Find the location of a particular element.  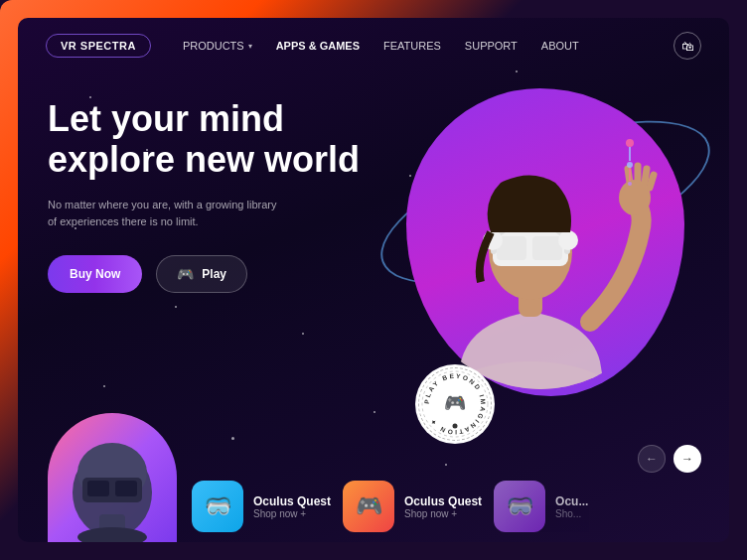

product-name-3: Ocu... is located at coordinates (572, 501).